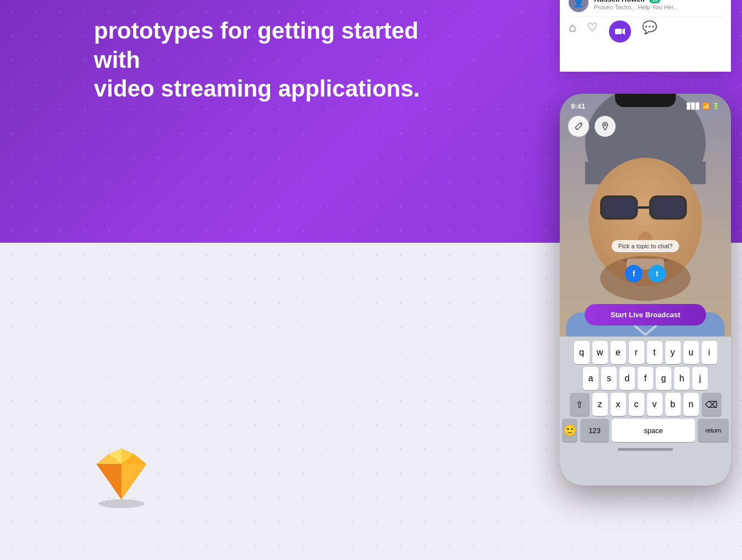 The width and height of the screenshot is (742, 560). What do you see at coordinates (645, 246) in the screenshot?
I see `topic-chat-overlay: Pick a topic to chat?` at bounding box center [645, 246].